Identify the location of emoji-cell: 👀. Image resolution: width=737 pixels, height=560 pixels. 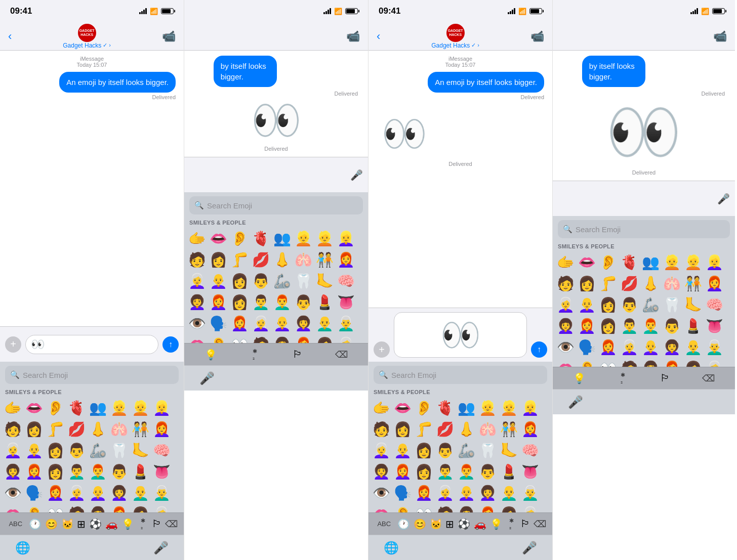
(424, 508).